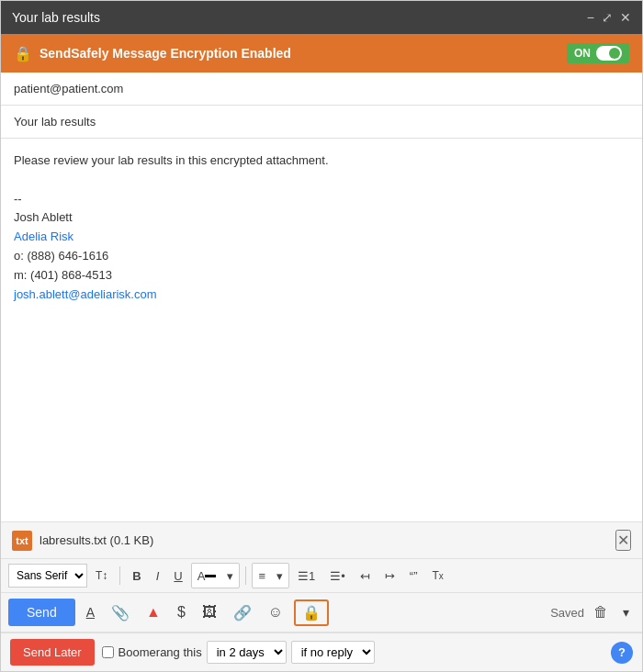  I want to click on title-bar: Your lab results − ⤢ ✕, so click(322, 17).